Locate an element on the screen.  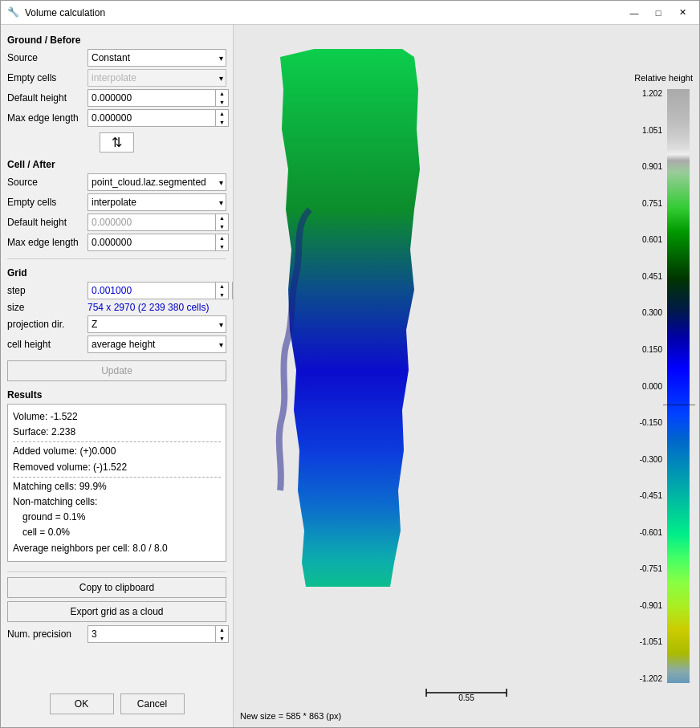
grid-step-row: step 0.001000 ▲ ▼ Edit grid is located at coordinates (117, 291).